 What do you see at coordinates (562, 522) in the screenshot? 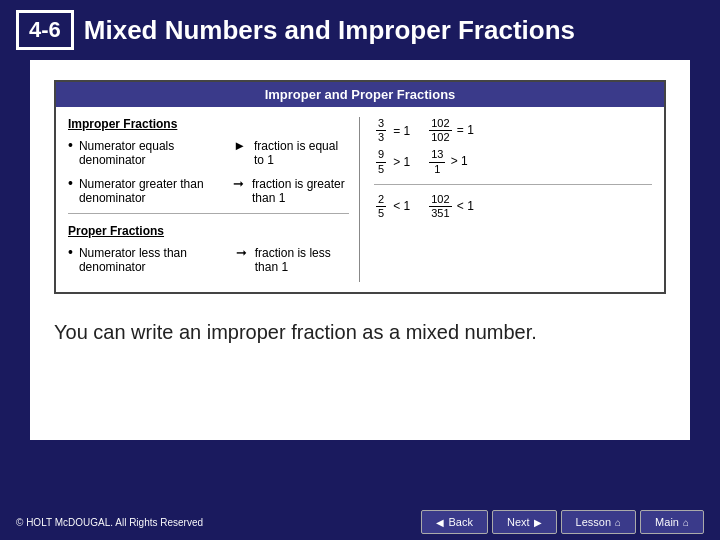
I see `footer-buttons: ◀ Back Next ▶ Lesson ⌂ Main ⌂` at bounding box center [562, 522].